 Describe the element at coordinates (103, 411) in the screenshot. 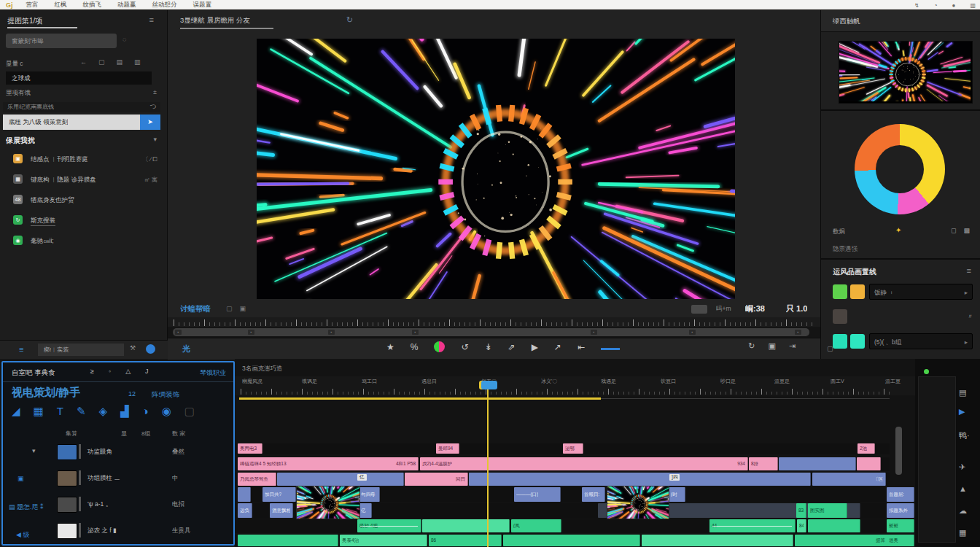

I see `shape-tool-icon: ◈` at that location.